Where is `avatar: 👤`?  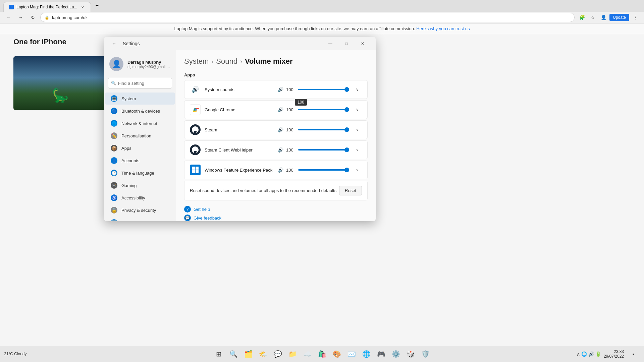
avatar: 👤 is located at coordinates (116, 64).